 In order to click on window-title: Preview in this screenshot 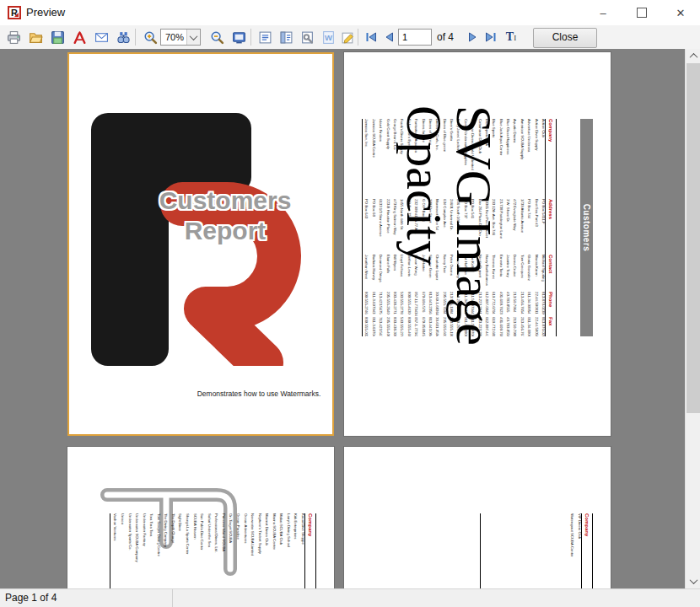, I will do `click(46, 13)`.